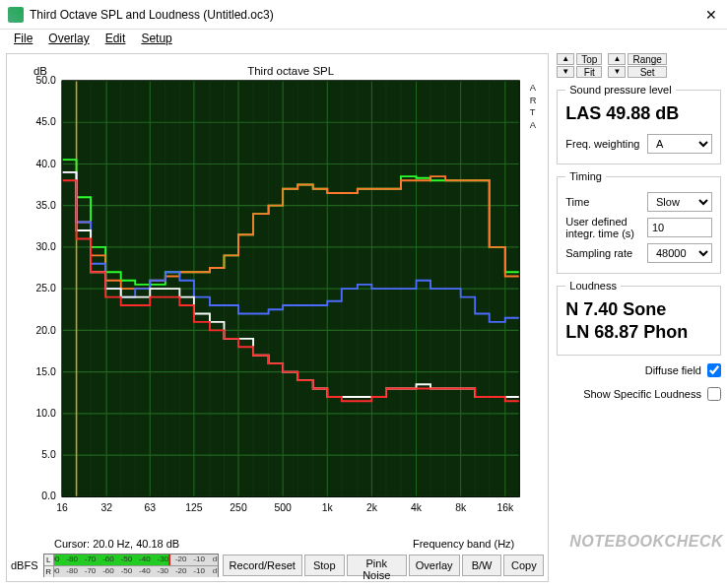 The image size is (727, 588). What do you see at coordinates (434, 565) in the screenshot?
I see `overlay-button: Overlay` at bounding box center [434, 565].